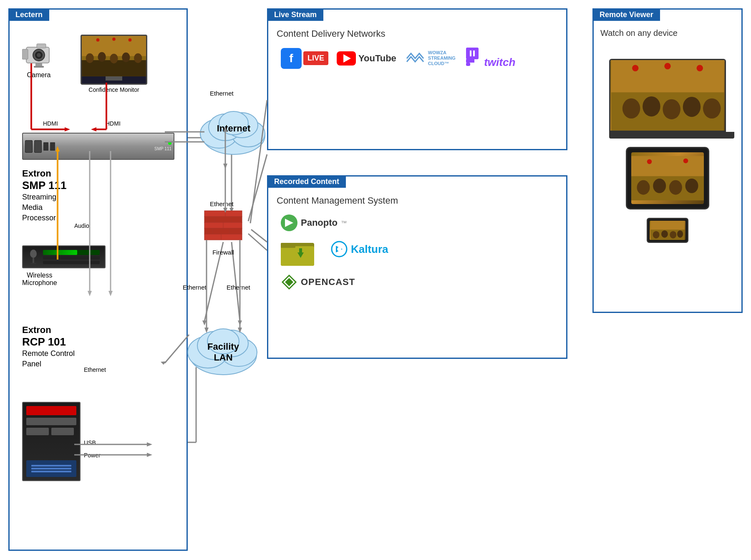 The height and width of the screenshot is (560, 751). I want to click on laptop-screen-content, so click(668, 95).